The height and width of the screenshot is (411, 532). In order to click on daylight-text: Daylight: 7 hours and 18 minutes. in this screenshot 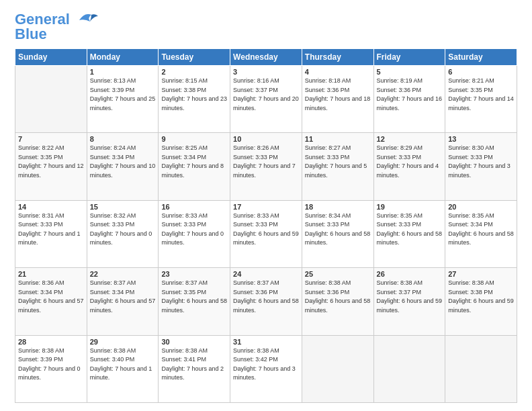, I will do `click(338, 103)`.